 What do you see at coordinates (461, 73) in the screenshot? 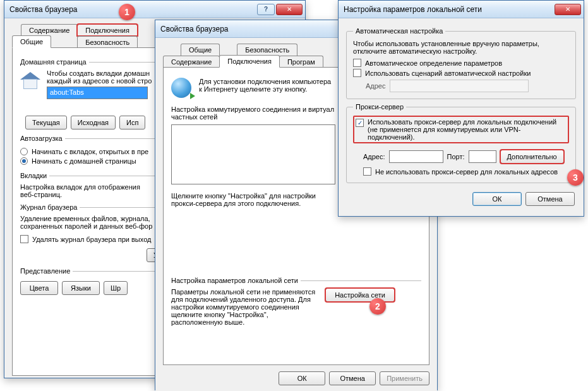
I see `check-auto-script: Использовать сценарий автоматической нас…` at bounding box center [461, 73].